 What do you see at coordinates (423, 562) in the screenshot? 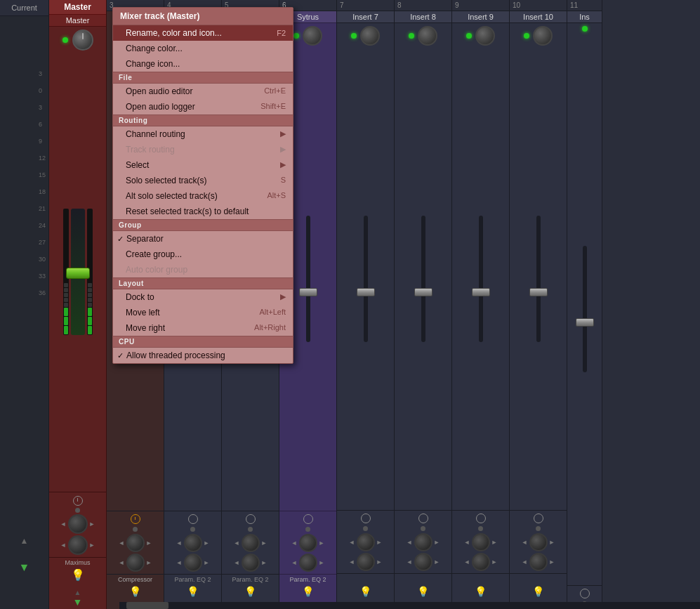
I see `ch8-knob2` at bounding box center [423, 562].